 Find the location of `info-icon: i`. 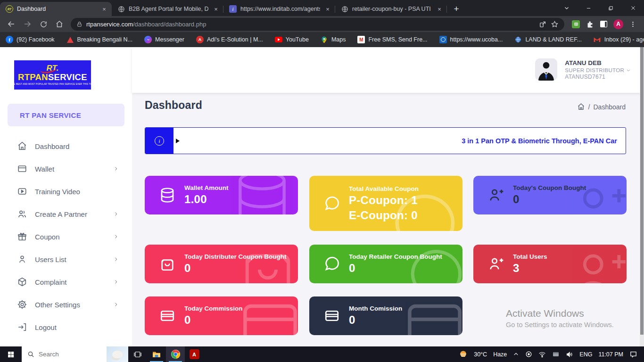

info-icon: i is located at coordinates (159, 141).